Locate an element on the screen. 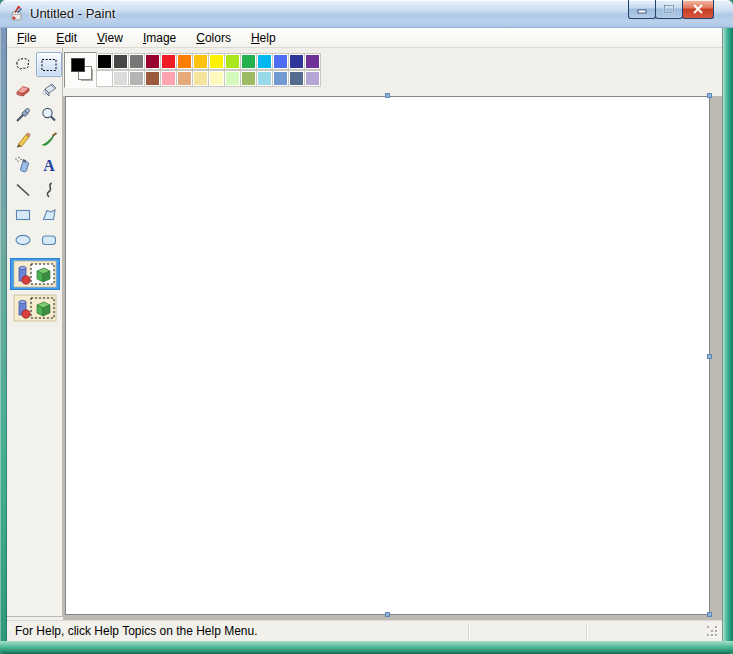 This screenshot has height=654, width=733. pencil-tool is located at coordinates (23, 140).